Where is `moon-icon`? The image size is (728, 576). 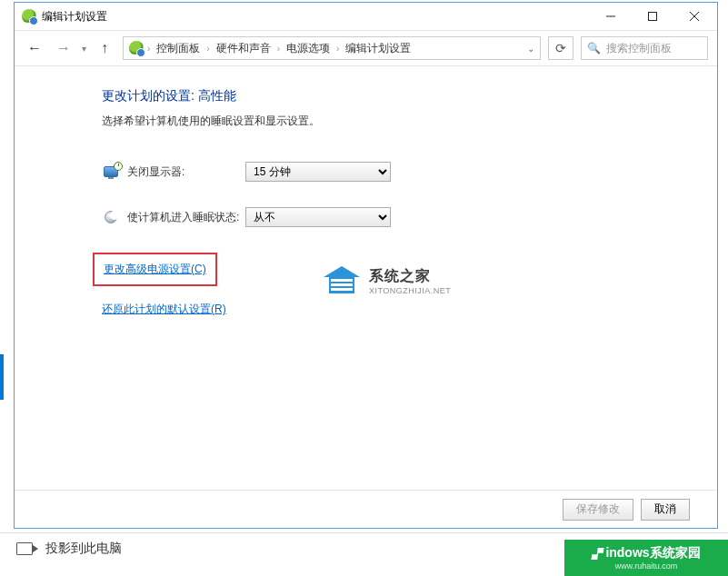
moon-icon is located at coordinates (111, 217).